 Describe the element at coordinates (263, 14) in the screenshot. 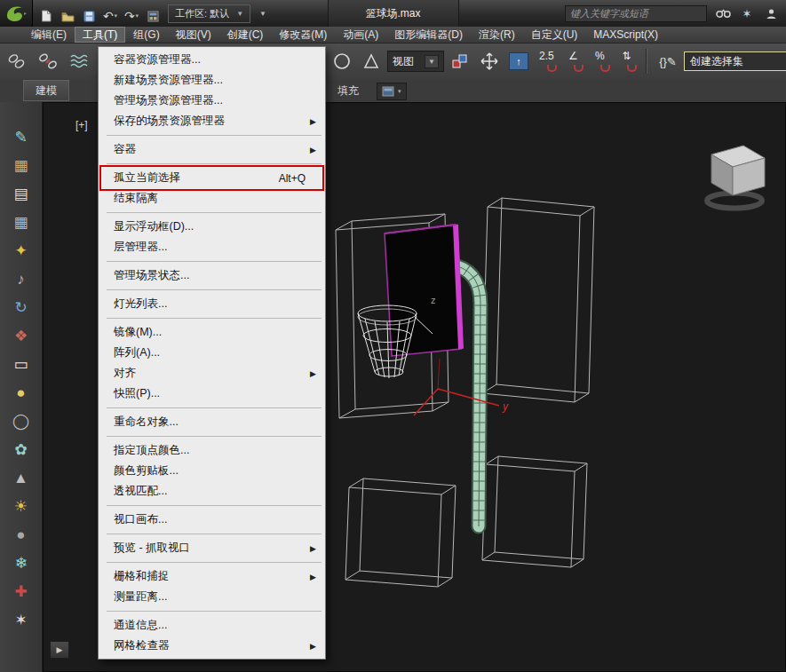

I see `qat-customize-dropdown: ▼` at that location.